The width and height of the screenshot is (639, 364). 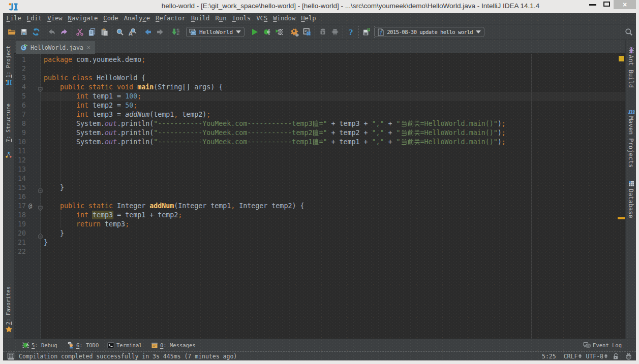 What do you see at coordinates (500, 133) in the screenshot?
I see `code-token-pl: )` at bounding box center [500, 133].